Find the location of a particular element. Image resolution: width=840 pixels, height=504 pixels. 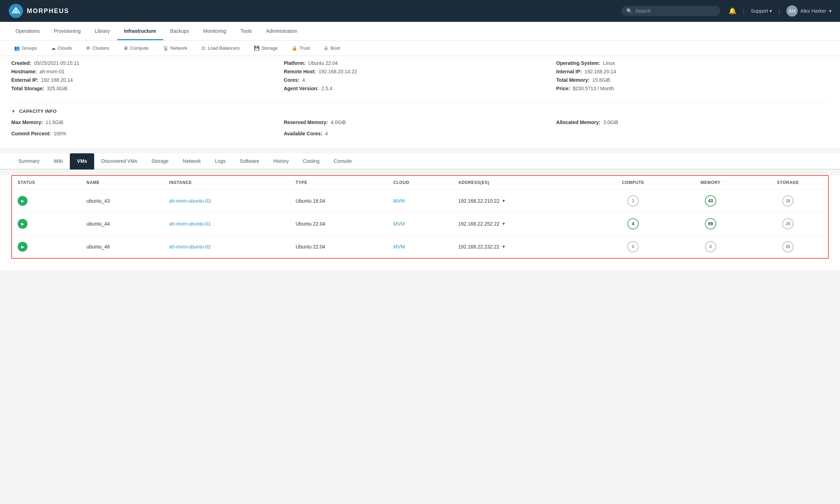

search-icon: 🔍 is located at coordinates (629, 11).